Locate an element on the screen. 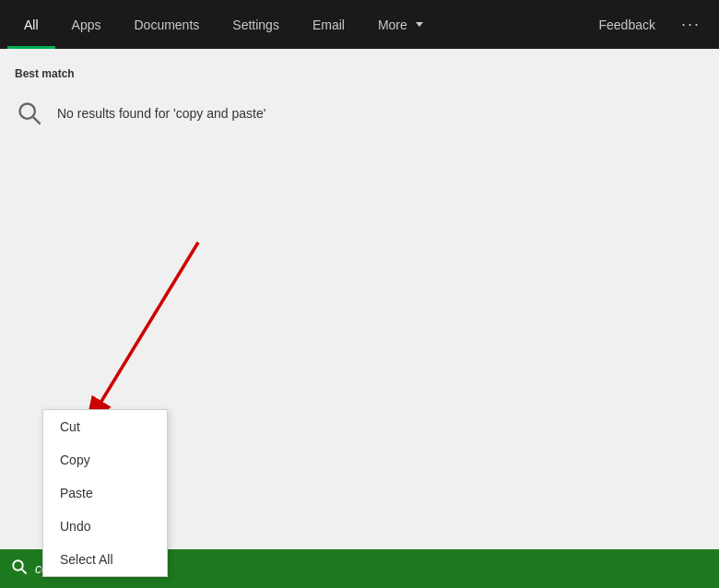 Image resolution: width=719 pixels, height=588 pixels. tab-all: All is located at coordinates (31, 24).